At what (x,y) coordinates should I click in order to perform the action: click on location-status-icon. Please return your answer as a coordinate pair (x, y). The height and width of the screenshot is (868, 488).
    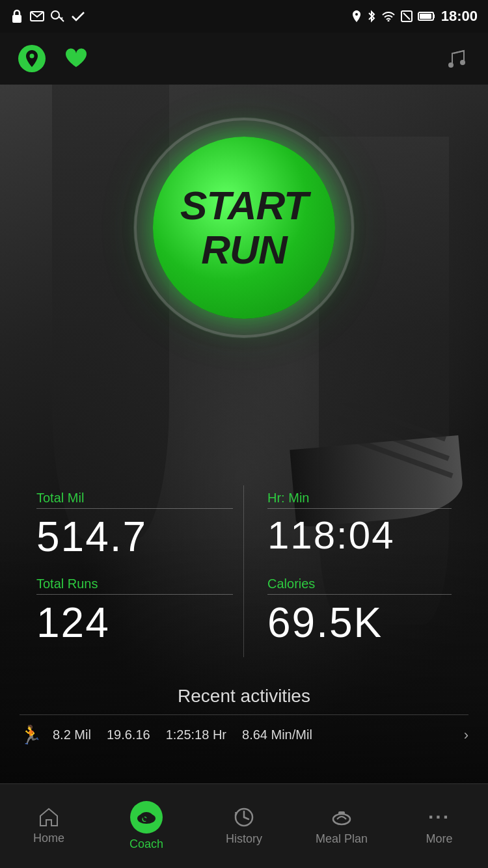
    Looking at the image, I should click on (357, 16).